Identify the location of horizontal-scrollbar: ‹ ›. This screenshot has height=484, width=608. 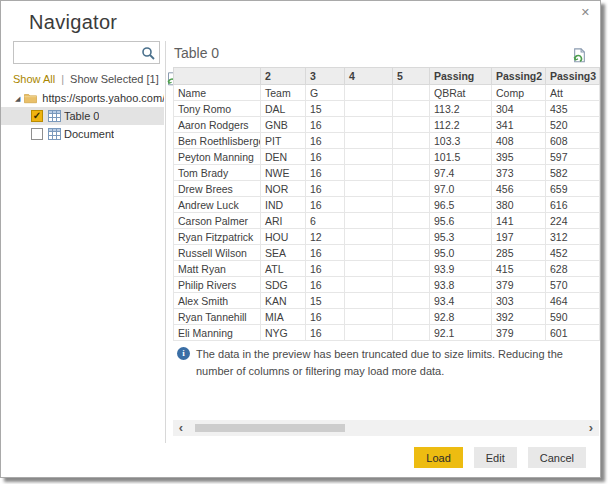
(386, 428).